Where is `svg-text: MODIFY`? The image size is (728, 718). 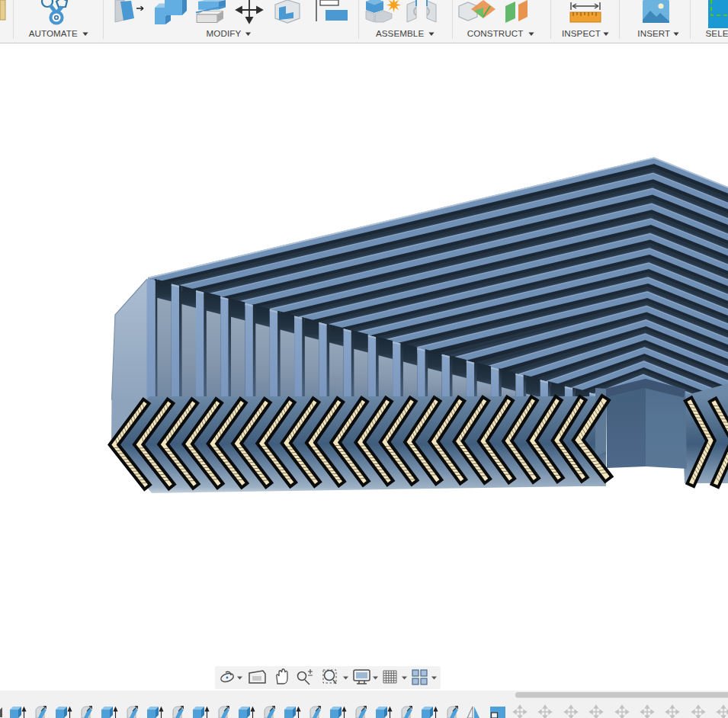
svg-text: MODIFY is located at coordinates (224, 34).